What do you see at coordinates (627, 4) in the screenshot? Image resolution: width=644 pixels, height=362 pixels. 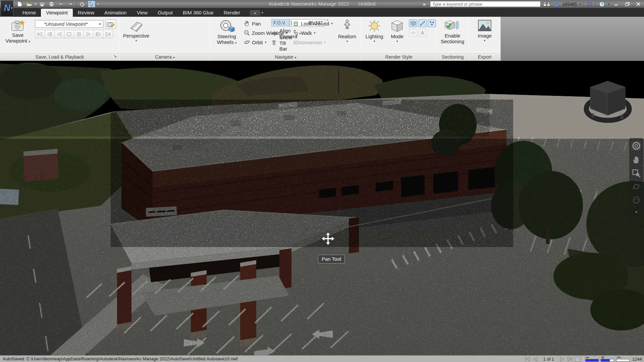 I see `restore-button` at bounding box center [627, 4].